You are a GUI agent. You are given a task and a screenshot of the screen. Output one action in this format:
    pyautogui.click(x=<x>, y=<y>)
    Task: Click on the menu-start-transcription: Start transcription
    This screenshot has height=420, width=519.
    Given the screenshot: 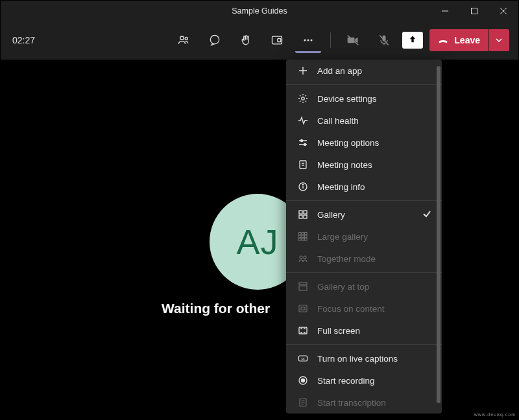 What is the action you would take?
    pyautogui.click(x=364, y=402)
    